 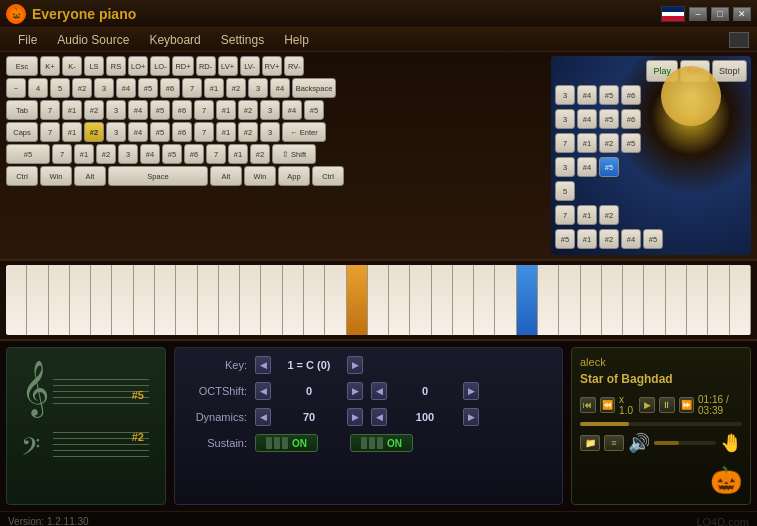 I want to click on key-s4-3: #4, so click(x=138, y=110).